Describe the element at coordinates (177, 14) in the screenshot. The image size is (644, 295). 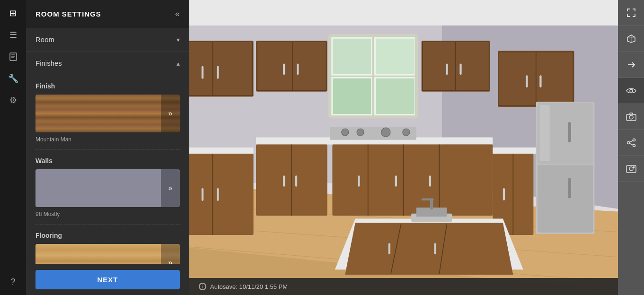
I see `panel-collapse-button: «` at that location.